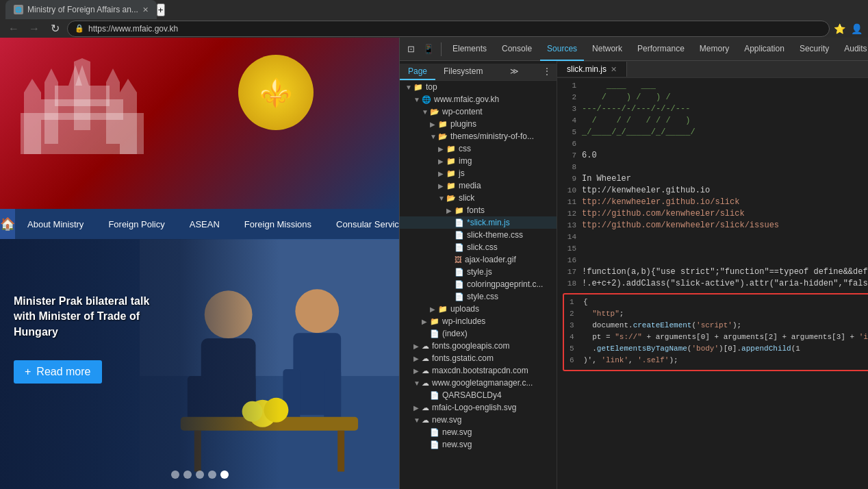 The width and height of the screenshot is (868, 489). I want to click on devtools-tab-application: Application, so click(764, 49).